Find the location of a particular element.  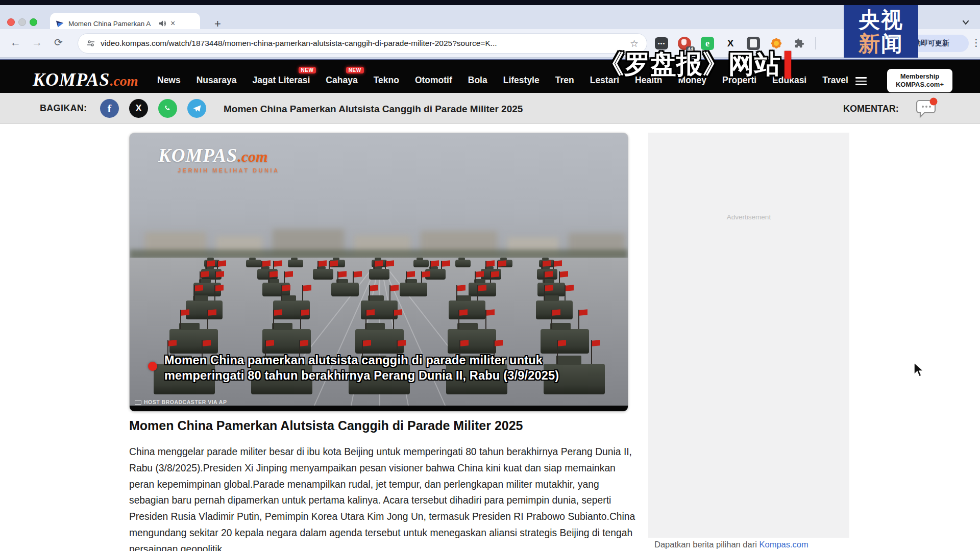

address-bar: video.kompas.com/watch/1873448/momen-chi… is located at coordinates (362, 43).